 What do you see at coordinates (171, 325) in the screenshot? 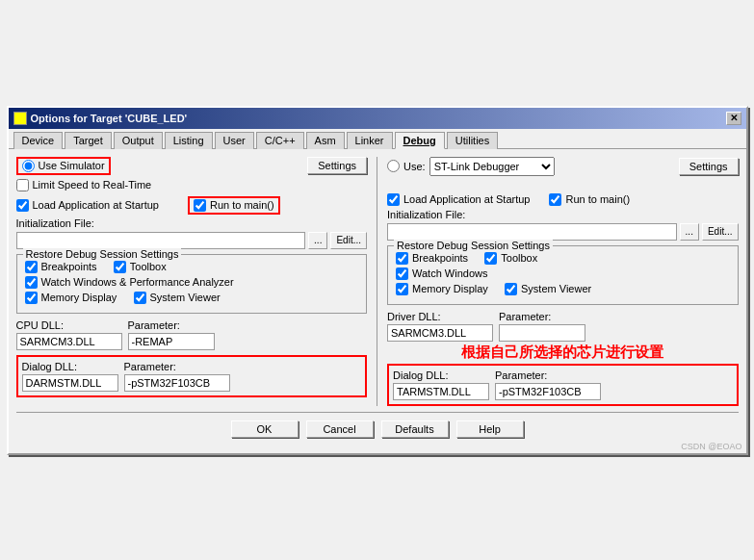
I see `left-cpu-param-label: Parameter:` at bounding box center [171, 325].